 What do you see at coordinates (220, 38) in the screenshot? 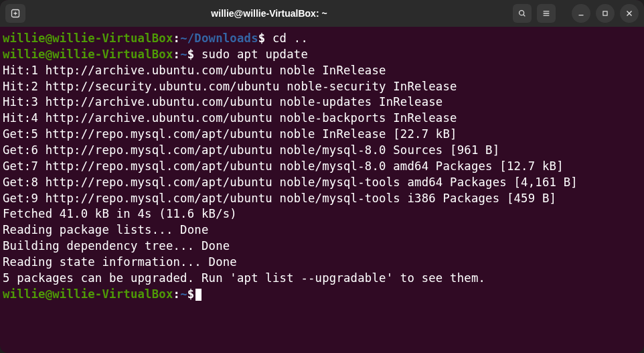
I see `prompt-path: ~/Downloads` at bounding box center [220, 38].